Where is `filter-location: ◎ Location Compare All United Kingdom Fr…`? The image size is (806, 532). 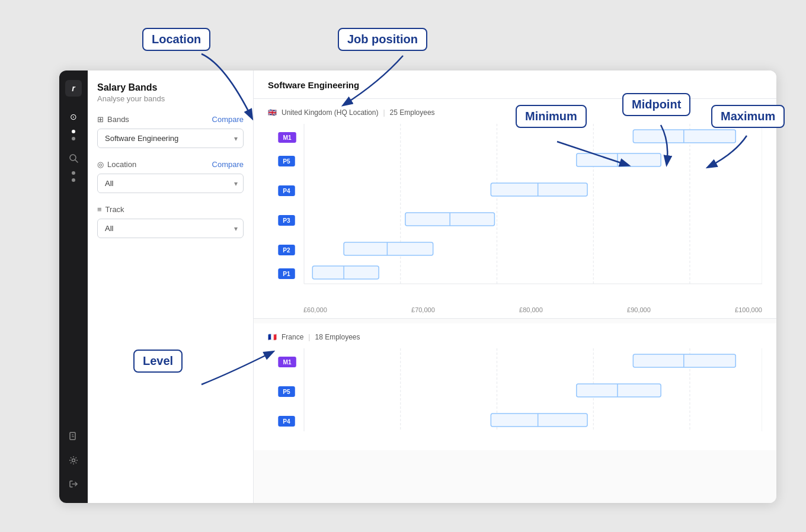
filter-location: ◎ Location Compare All United Kingdom Fr… is located at coordinates (171, 177).